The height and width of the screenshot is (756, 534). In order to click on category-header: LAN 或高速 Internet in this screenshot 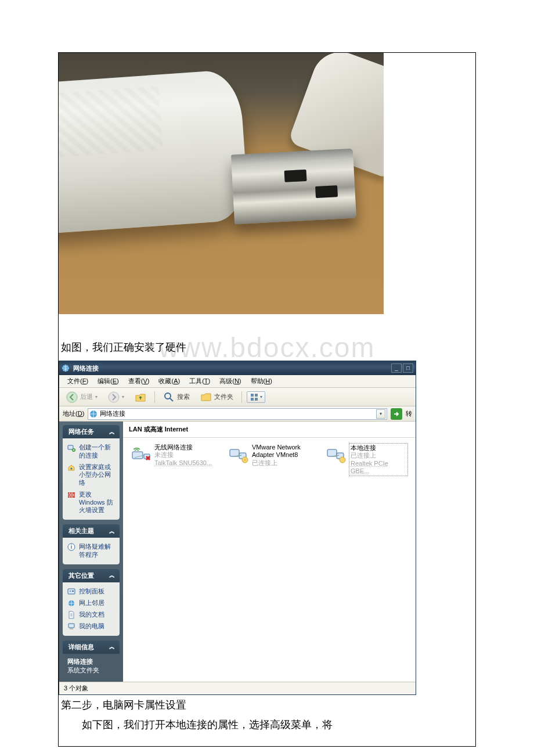, I will do `click(269, 430)`.